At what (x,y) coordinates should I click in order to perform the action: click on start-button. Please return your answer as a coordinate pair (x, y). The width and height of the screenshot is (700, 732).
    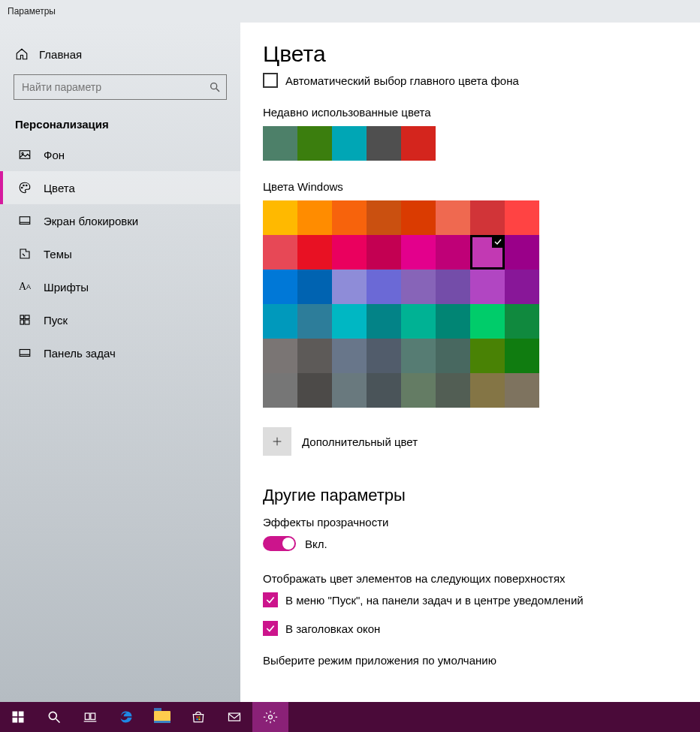
    Looking at the image, I should click on (18, 717).